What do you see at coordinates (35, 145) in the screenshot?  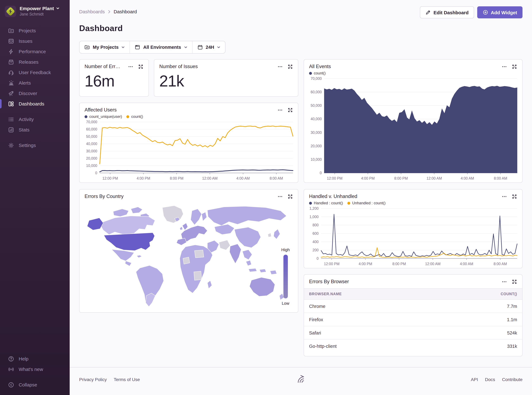 I see `sidebar-item-settings: Settings` at bounding box center [35, 145].